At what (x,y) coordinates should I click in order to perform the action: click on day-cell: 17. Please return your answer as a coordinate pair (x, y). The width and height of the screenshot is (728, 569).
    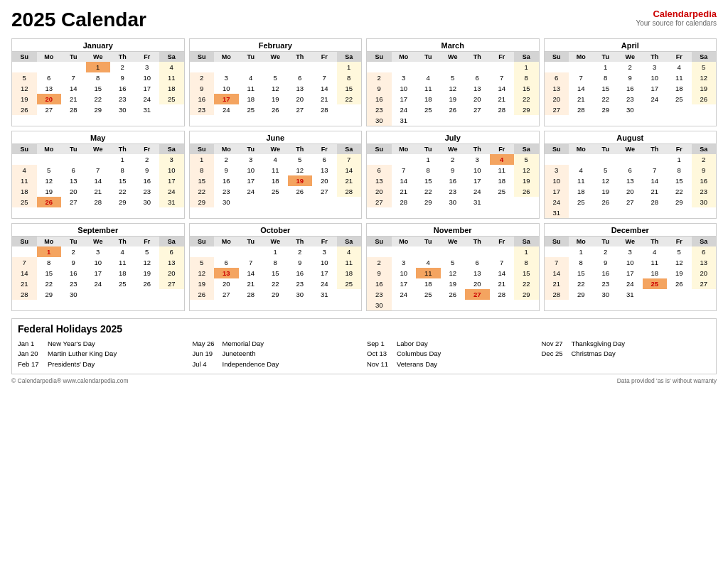
    Looking at the image, I should click on (148, 88).